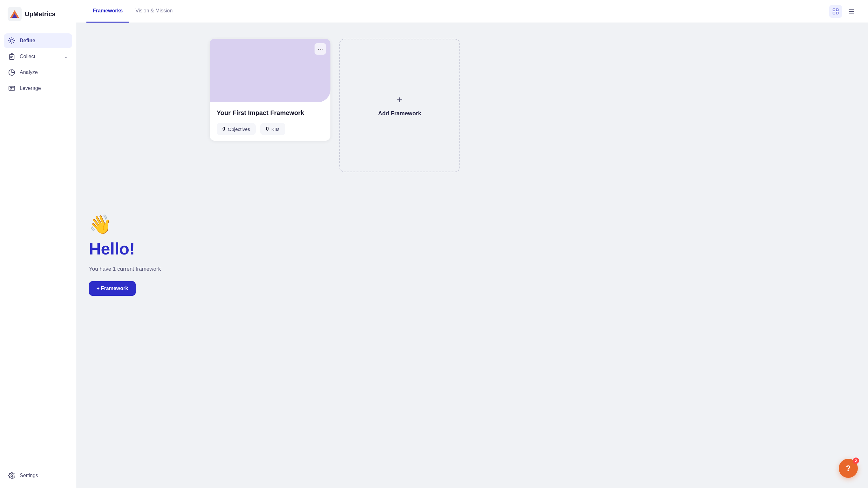  I want to click on chevron-down-icon: ⌄, so click(66, 57).